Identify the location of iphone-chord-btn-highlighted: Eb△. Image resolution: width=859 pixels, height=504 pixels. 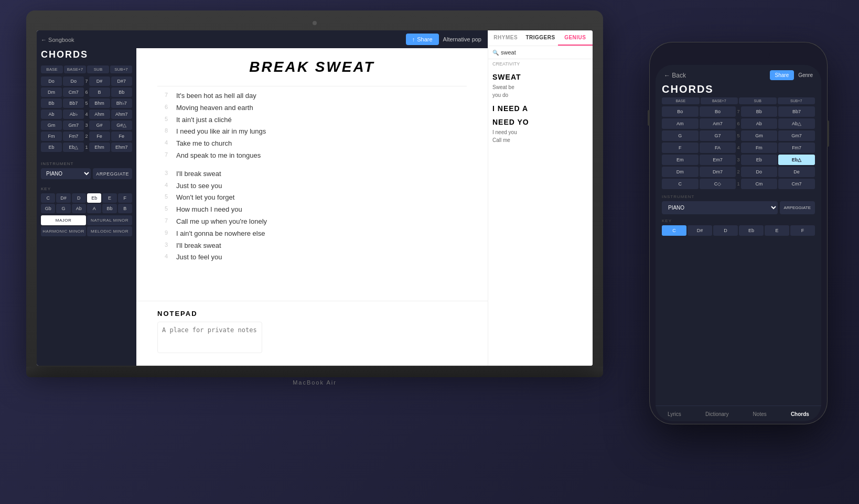
(797, 160).